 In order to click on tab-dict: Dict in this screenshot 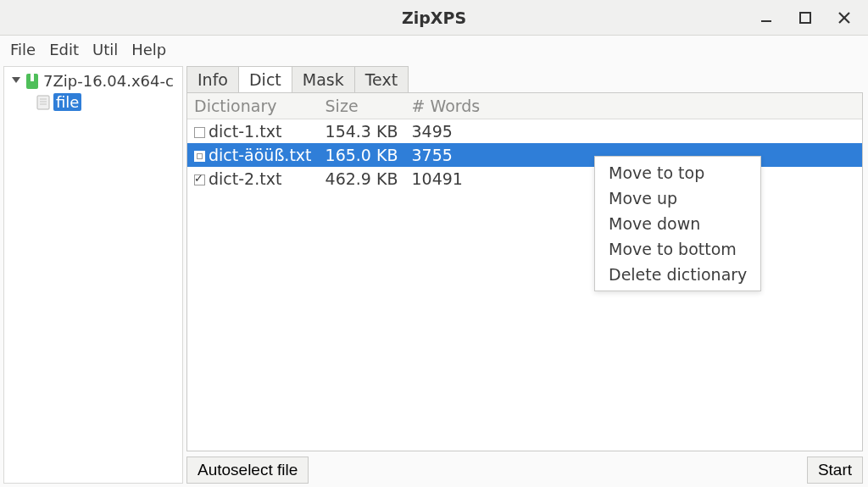, I will do `click(265, 80)`.